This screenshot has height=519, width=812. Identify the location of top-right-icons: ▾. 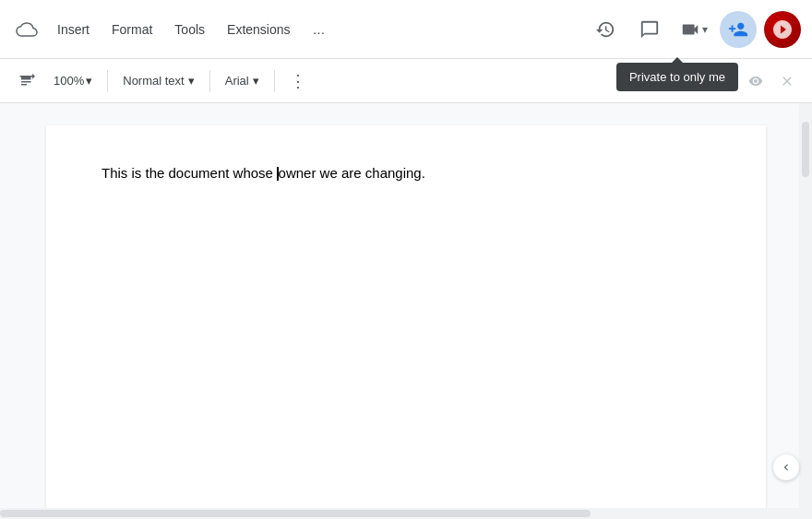
(694, 29).